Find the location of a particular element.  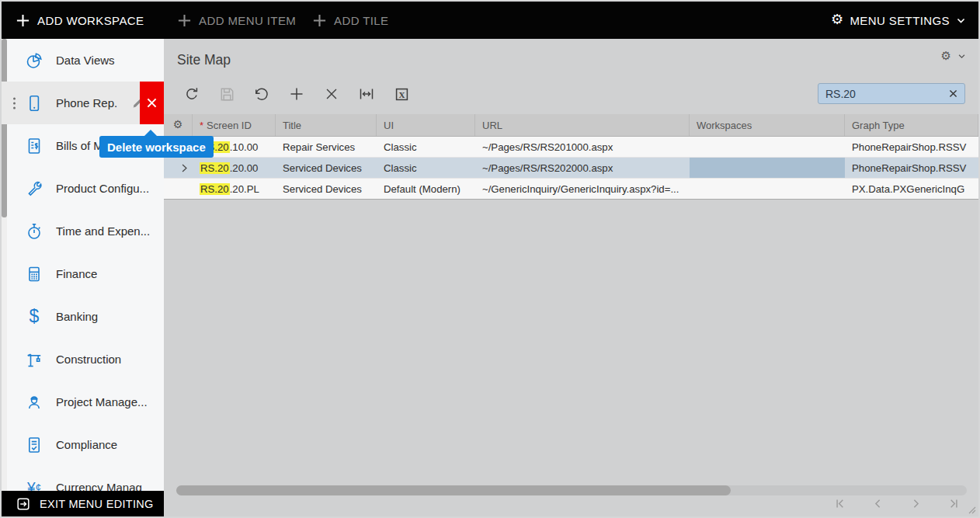

cell-url: ~/GenericInquiry/GenericInquiry.aspx?id=… is located at coordinates (582, 189).